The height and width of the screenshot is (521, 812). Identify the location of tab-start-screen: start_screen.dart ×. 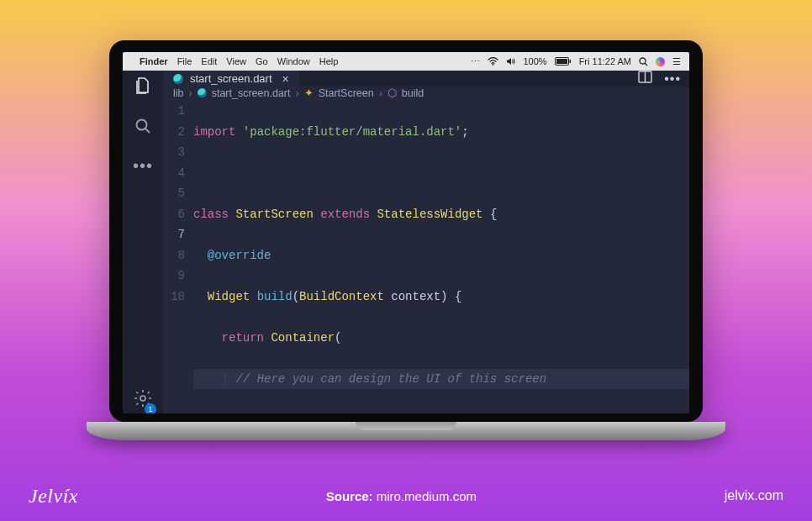
(231, 79).